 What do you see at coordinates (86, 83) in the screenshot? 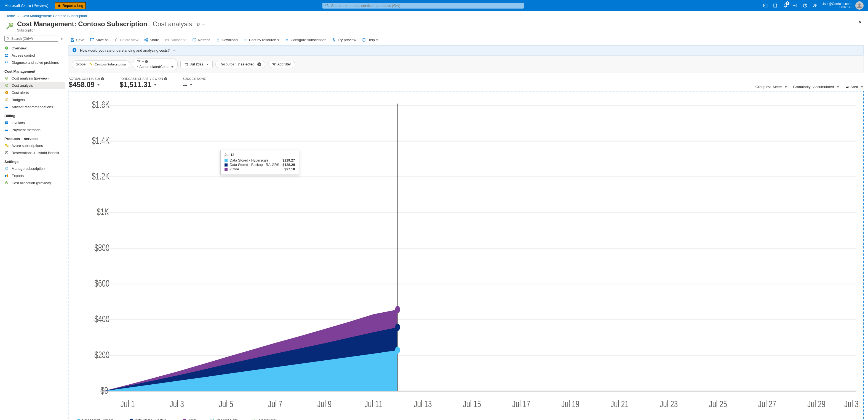
I see `kpi-actual-cost: ACTUAL COST (USD) i $458.09` at bounding box center [86, 83].